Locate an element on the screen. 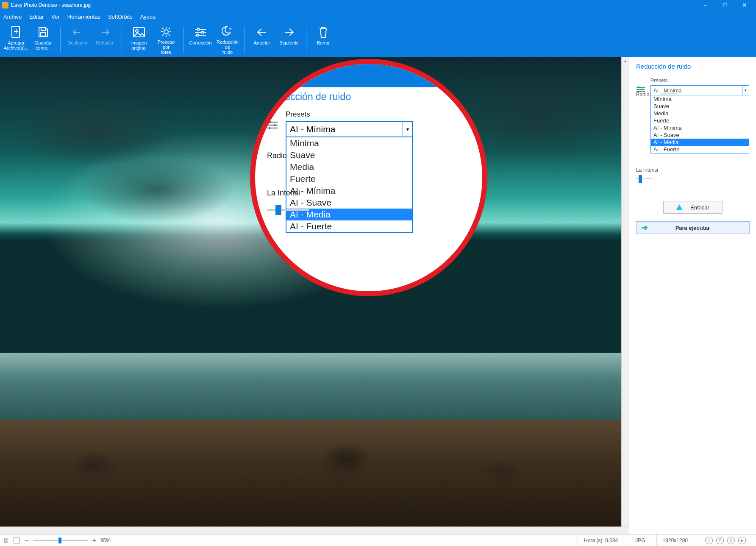 This screenshot has height=546, width=756. info-icon: i is located at coordinates (709, 540).